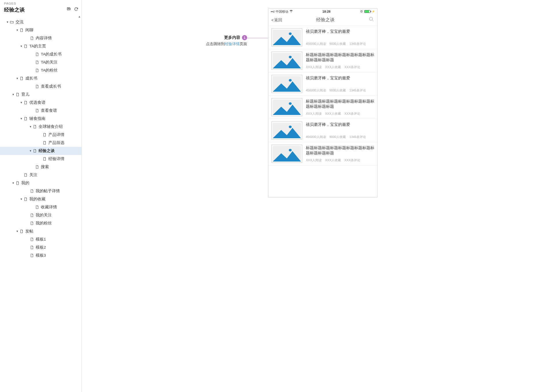 Image resolution: width=557 pixels, height=392 pixels. I want to click on image-placeholder-icon, so click(287, 154).